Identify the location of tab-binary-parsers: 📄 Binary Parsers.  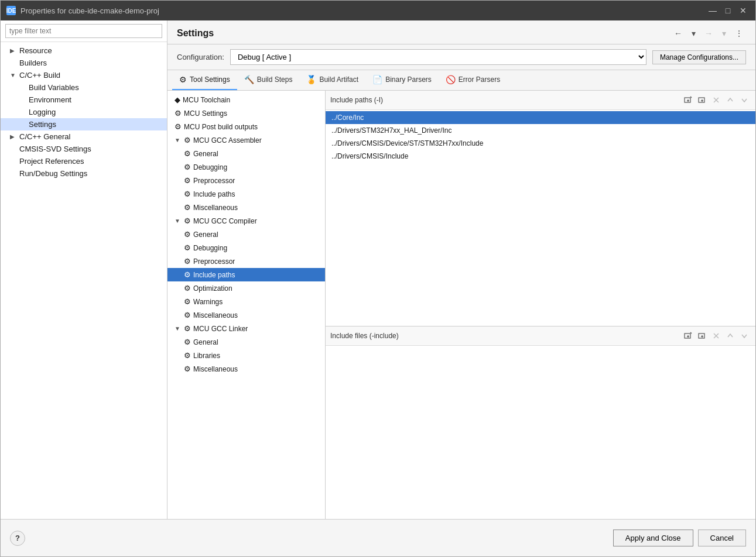
(402, 80).